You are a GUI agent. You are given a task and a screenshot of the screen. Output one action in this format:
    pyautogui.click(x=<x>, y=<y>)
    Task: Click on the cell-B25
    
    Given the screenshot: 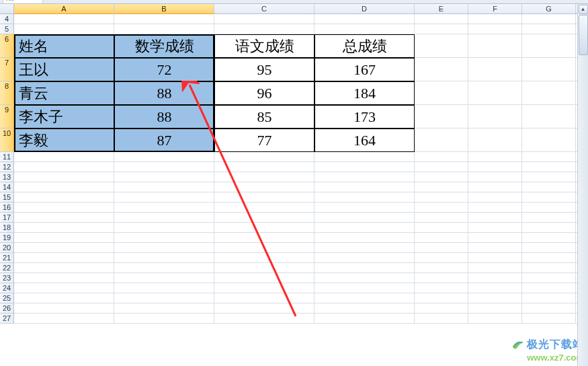 What is the action you would take?
    pyautogui.click(x=164, y=299)
    